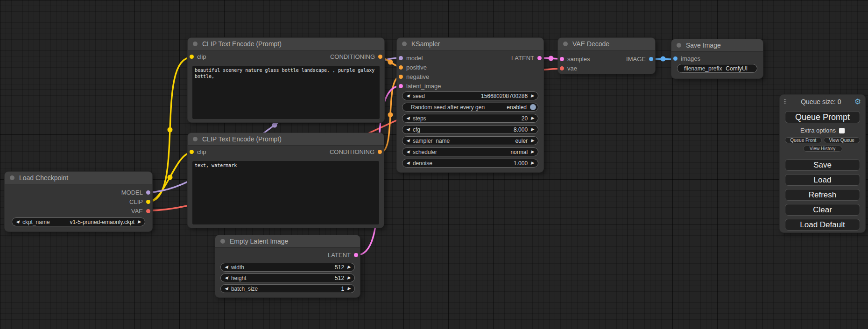 This screenshot has width=868, height=329. What do you see at coordinates (525, 119) in the screenshot?
I see `widget-value: 20` at bounding box center [525, 119].